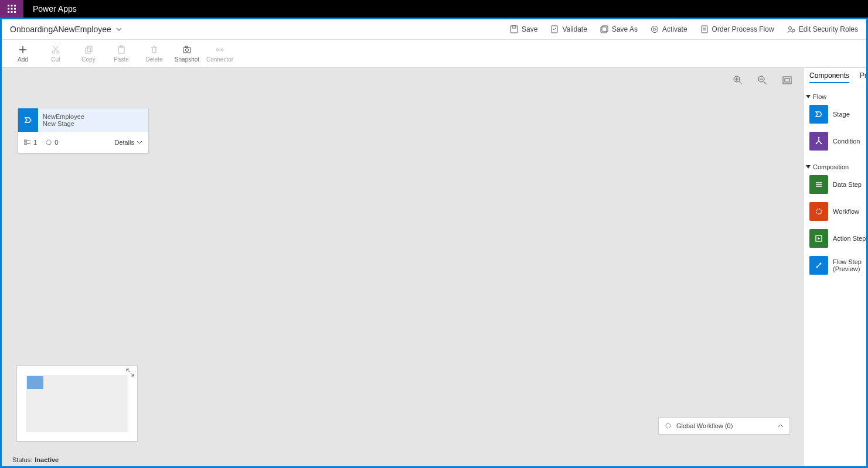  Describe the element at coordinates (819, 238) in the screenshot. I see `action-step-icon` at that location.